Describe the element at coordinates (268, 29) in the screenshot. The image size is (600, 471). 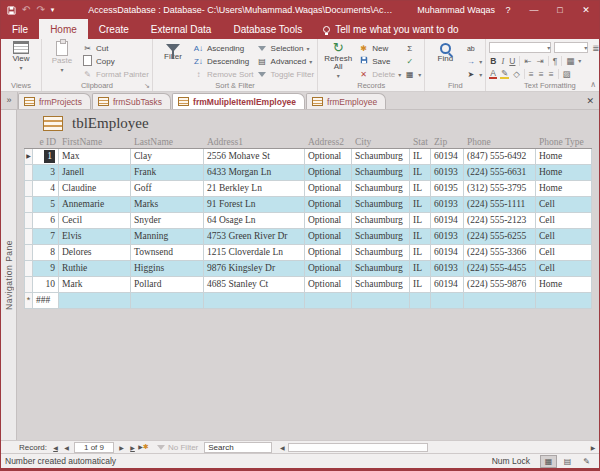
I see `tab-database-tools: Database Tools` at that location.